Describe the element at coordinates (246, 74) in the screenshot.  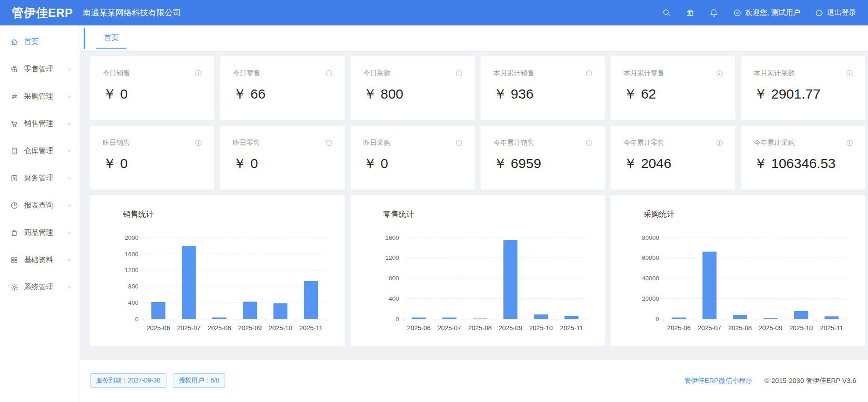
I see `stat-card-label: 今日零售` at that location.